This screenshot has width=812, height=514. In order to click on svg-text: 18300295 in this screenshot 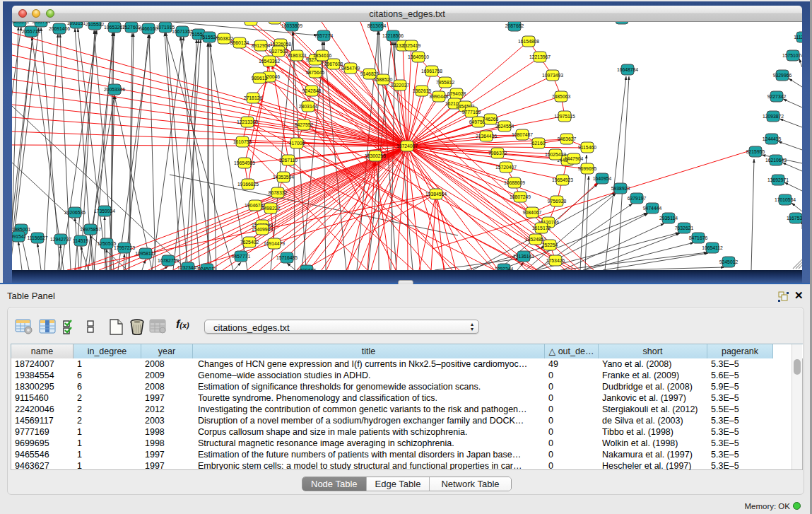, I will do `click(375, 156)`.